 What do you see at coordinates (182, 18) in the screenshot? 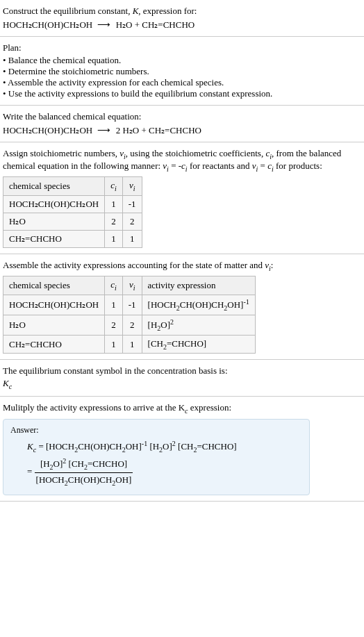
I see `prompt-section: Construct the equilibrium constant, K, e…` at bounding box center [182, 18].